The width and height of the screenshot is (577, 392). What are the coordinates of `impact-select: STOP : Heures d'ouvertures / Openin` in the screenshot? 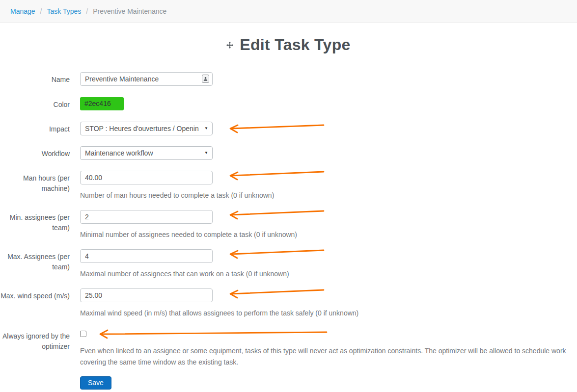 It's located at (146, 129).